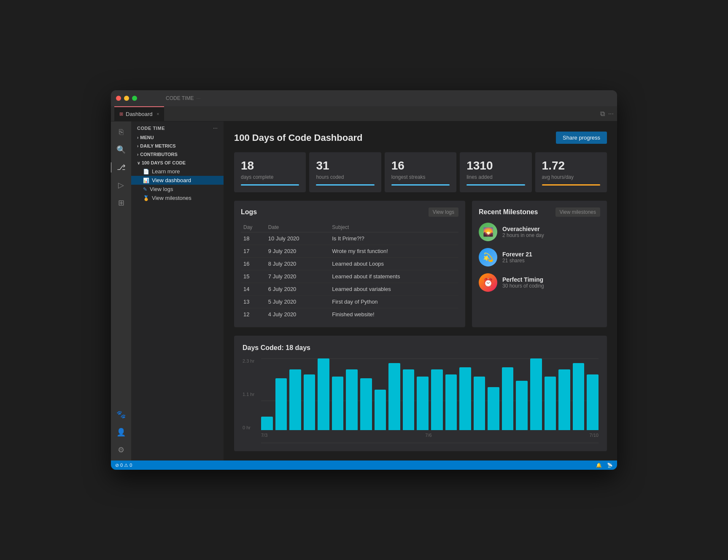 Image resolution: width=728 pixels, height=560 pixels. I want to click on sidebar-section-100days-label: 100 DAYS OF CODE, so click(164, 163).